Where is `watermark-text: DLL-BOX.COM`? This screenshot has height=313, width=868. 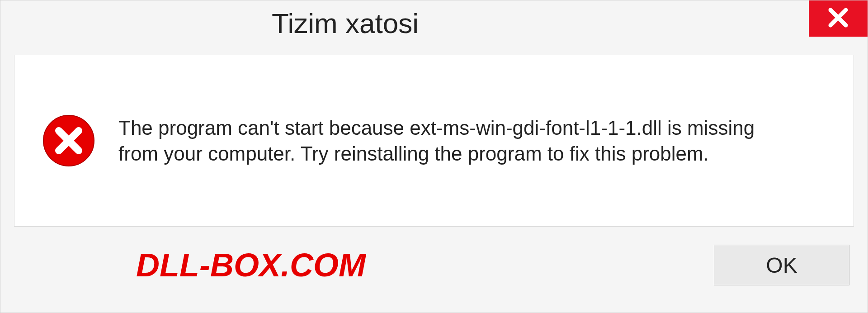
watermark-text: DLL-BOX.COM is located at coordinates (251, 265).